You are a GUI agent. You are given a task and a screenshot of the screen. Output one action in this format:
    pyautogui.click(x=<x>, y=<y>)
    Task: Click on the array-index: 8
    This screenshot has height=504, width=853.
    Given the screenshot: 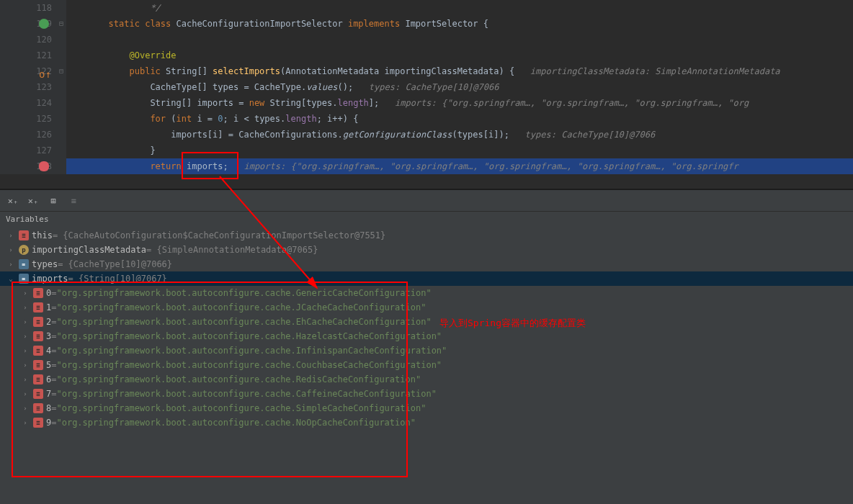 What is the action you would take?
    pyautogui.click(x=49, y=408)
    